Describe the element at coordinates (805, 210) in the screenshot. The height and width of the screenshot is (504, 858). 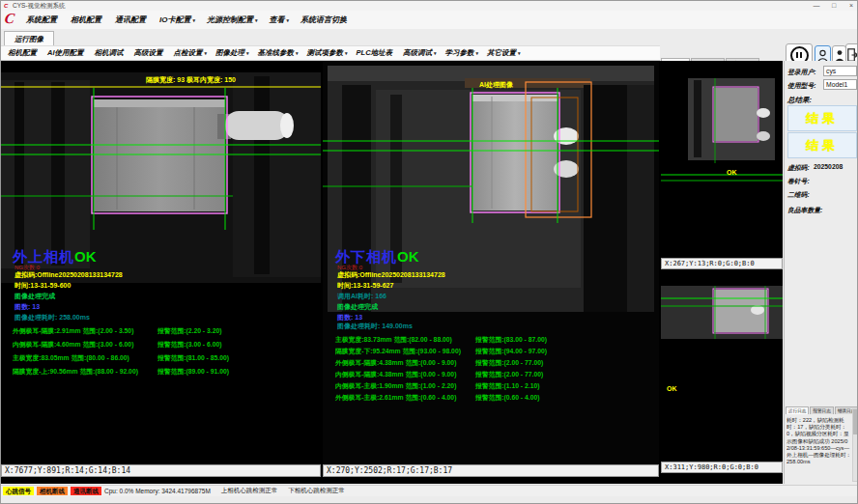
I see `yield-count-label: 良品率数量:` at that location.